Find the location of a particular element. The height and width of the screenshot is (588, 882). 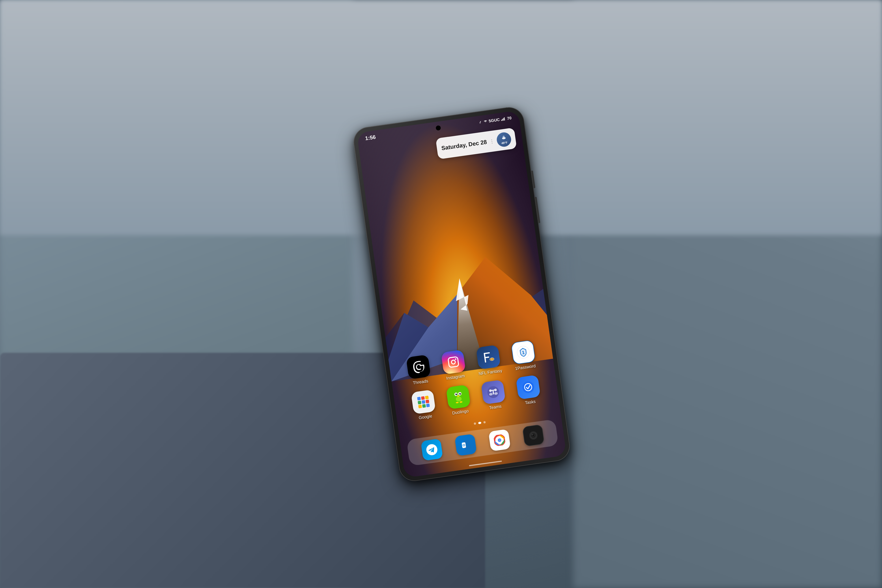

teams-label: Teams is located at coordinates (495, 407).